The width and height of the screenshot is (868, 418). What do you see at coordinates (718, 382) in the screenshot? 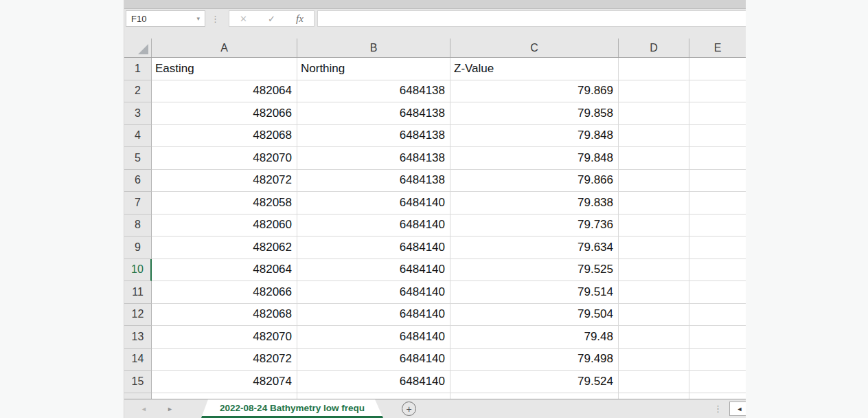
I see `cell-e15` at bounding box center [718, 382].